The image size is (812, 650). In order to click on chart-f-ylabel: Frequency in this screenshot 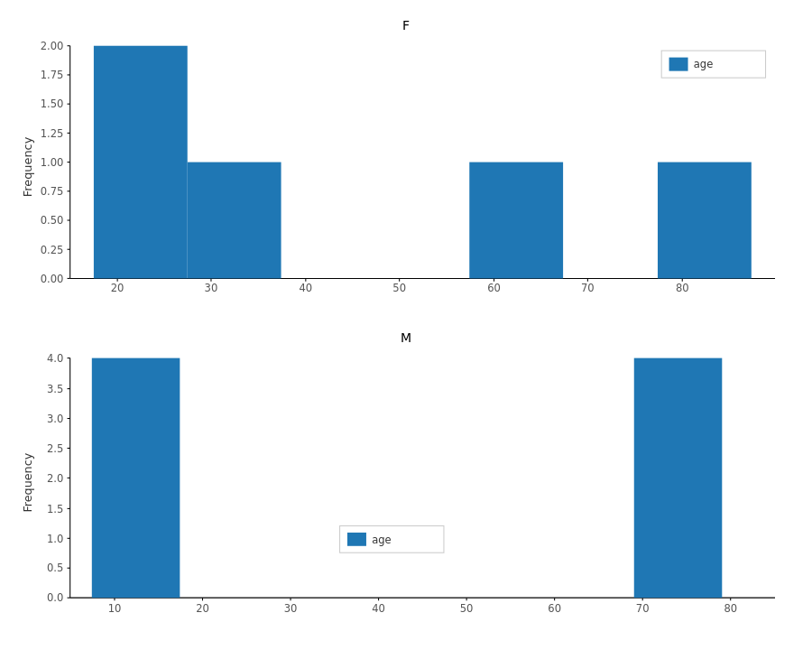, I will do `click(27, 166)`.